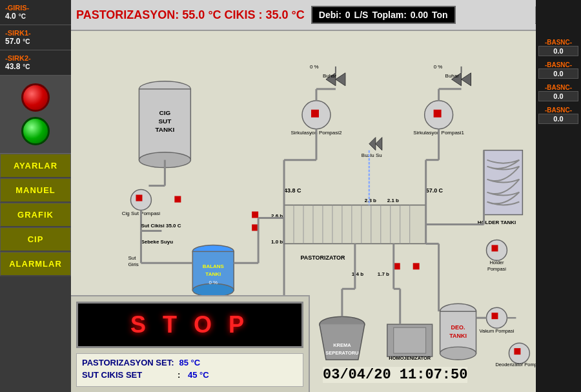  What do you see at coordinates (458, 327) in the screenshot?
I see `svg-text: DEO.` at bounding box center [458, 327].